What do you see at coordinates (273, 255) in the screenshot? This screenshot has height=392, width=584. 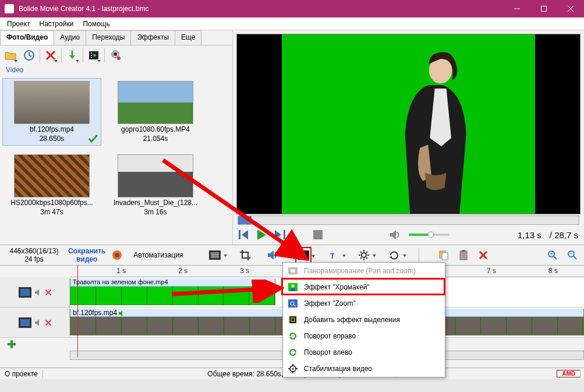 I see `audio-button` at bounding box center [273, 255].